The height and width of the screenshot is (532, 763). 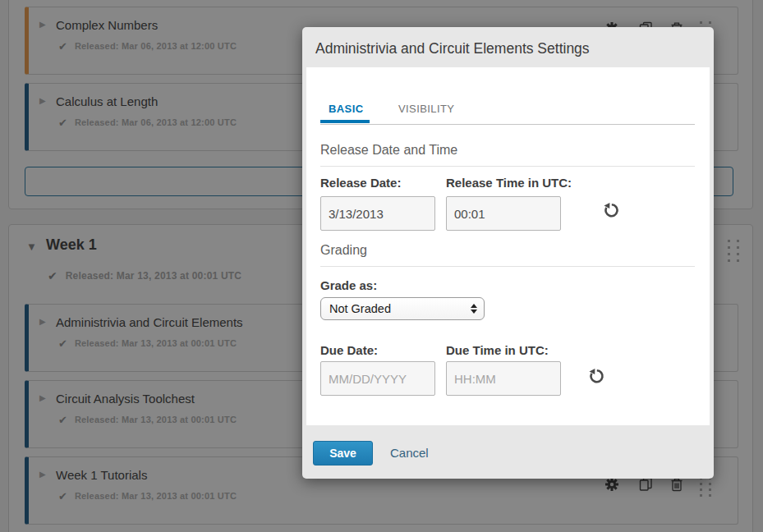 What do you see at coordinates (378, 213) in the screenshot?
I see `release-date-field` at bounding box center [378, 213].